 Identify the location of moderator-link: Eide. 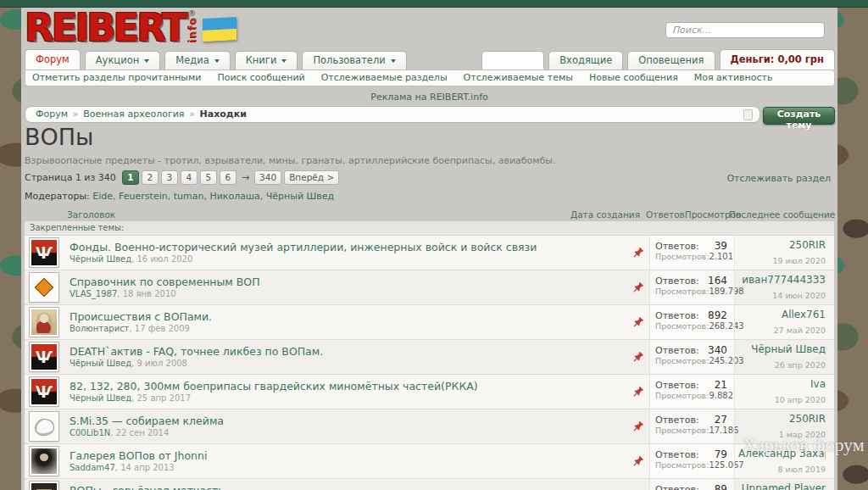
(103, 197).